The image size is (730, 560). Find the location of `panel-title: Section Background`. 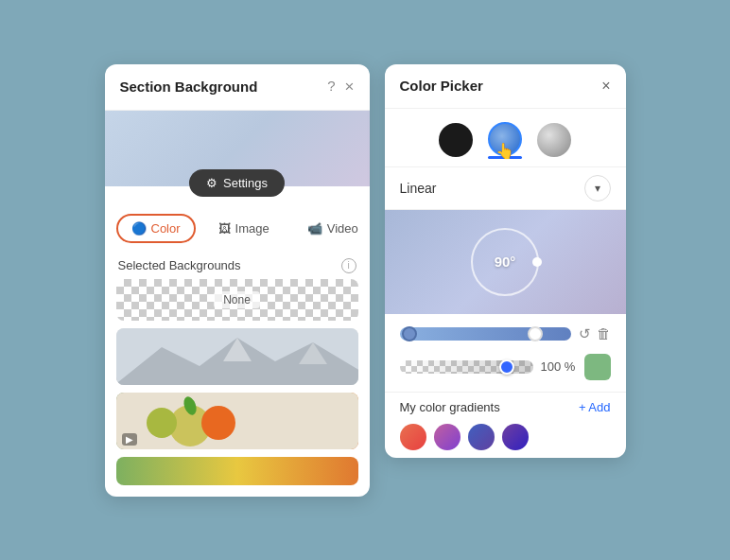

panel-title: Section Background is located at coordinates (189, 87).